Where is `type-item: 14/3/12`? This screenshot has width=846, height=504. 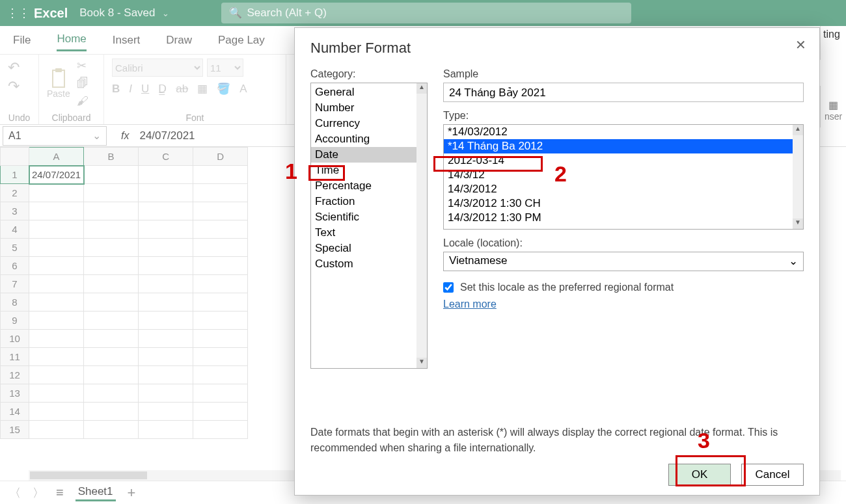
type-item: 14/3/12 is located at coordinates (623, 175).